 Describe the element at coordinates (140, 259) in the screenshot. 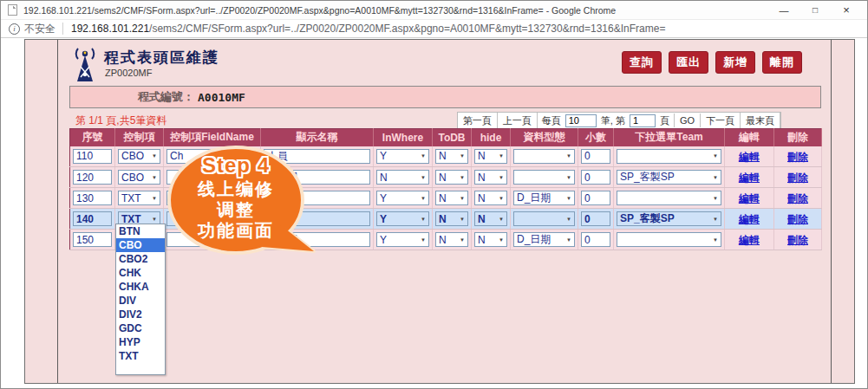

I see `dropdown-option: CBO2` at that location.